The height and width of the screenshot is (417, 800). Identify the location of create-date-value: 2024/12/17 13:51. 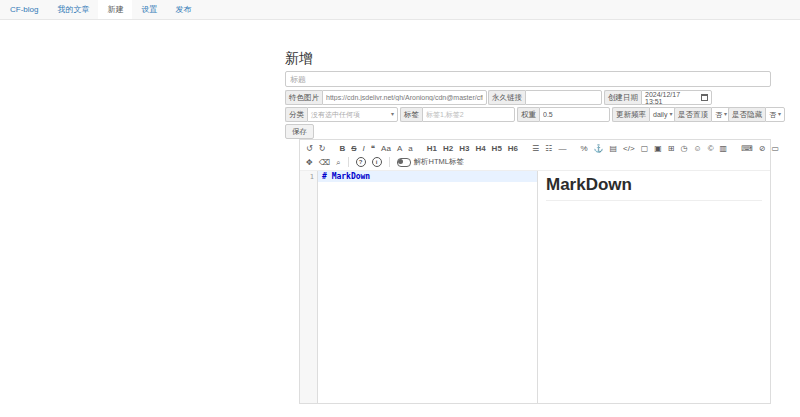
(672, 98).